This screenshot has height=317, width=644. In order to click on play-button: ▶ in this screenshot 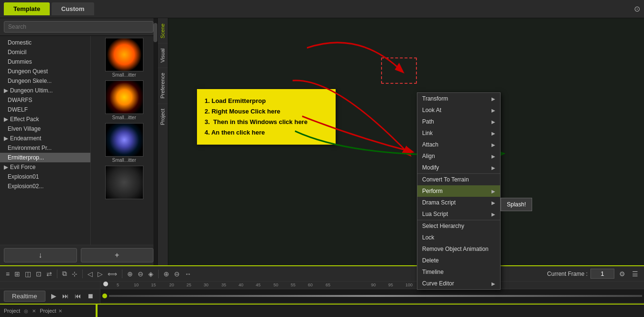, I will do `click(54, 296)`.